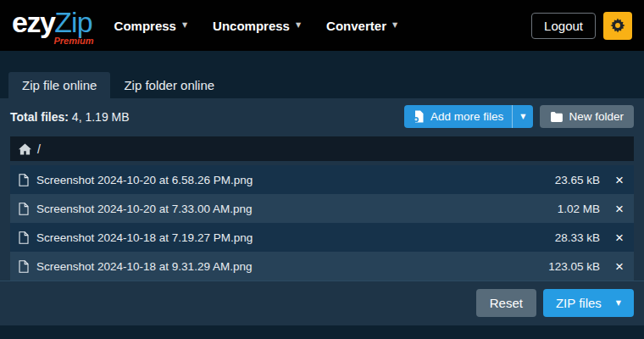  Describe the element at coordinates (169, 85) in the screenshot. I see `tab-zip-folder-online: Zip folder online` at that location.